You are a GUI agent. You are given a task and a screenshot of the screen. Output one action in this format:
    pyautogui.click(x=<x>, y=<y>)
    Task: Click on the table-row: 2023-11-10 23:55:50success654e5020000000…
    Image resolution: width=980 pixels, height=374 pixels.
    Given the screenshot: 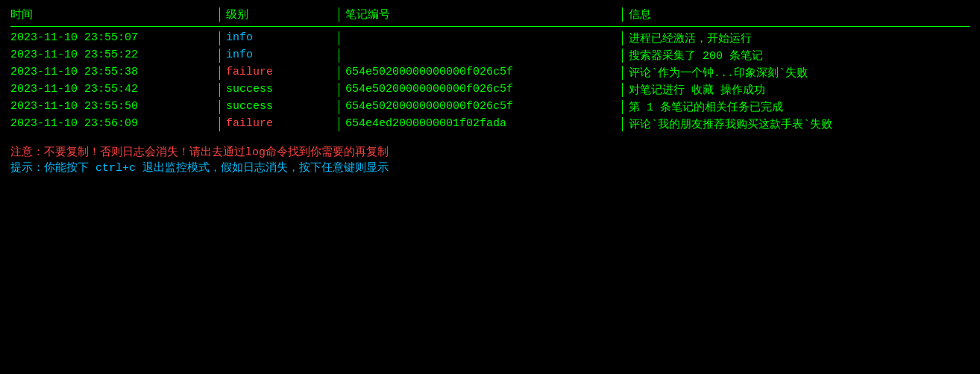 What is the action you would take?
    pyautogui.click(x=490, y=107)
    